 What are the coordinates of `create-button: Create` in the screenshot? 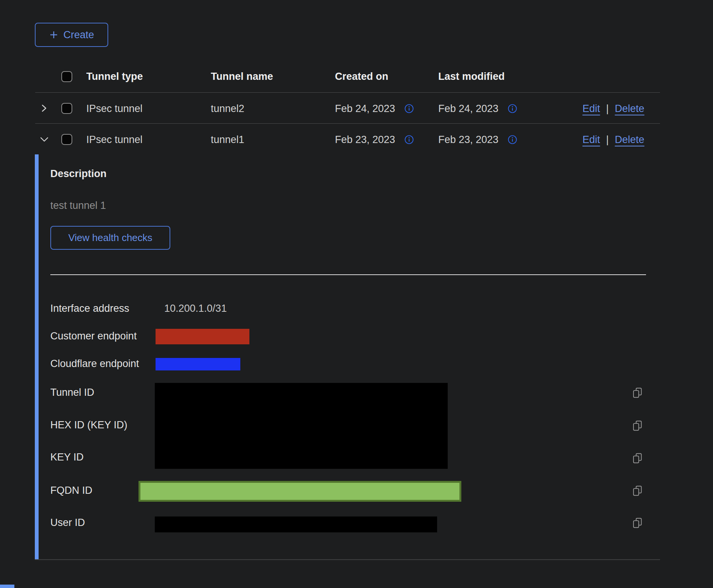 It's located at (72, 35).